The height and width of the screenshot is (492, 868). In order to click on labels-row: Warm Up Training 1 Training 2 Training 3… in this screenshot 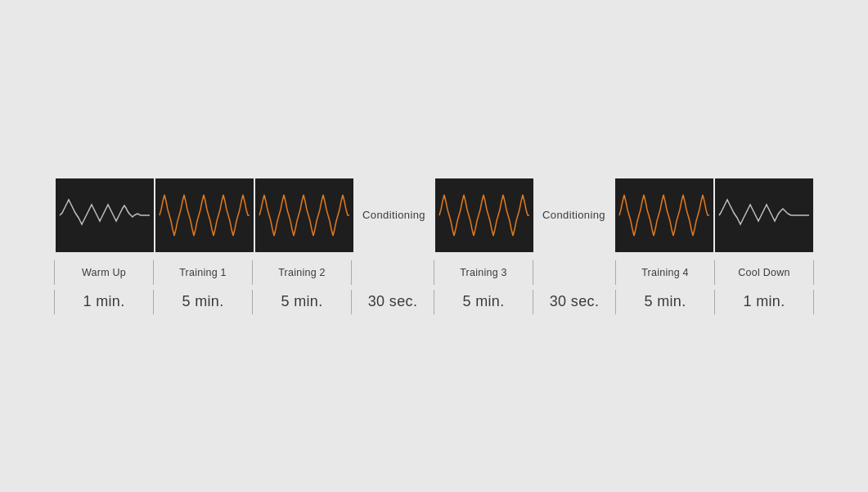, I will do `click(434, 273)`.